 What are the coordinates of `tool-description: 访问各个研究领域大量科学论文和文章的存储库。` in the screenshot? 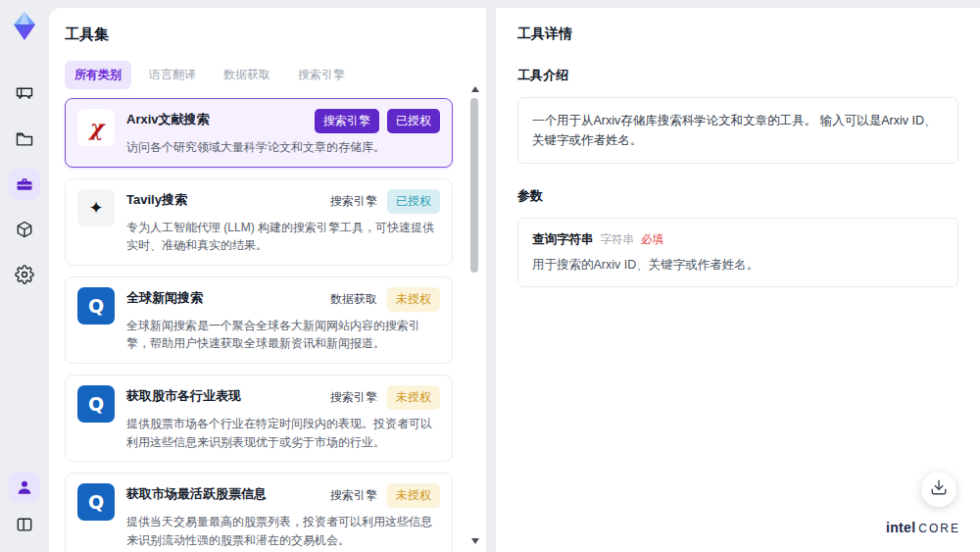 It's located at (283, 147).